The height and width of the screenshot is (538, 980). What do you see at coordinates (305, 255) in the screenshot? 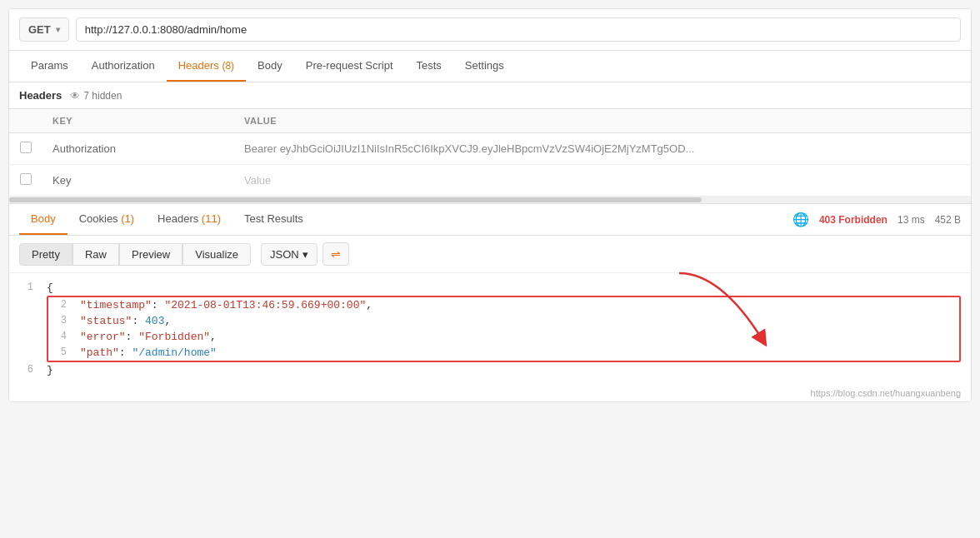
I see `format-chevron-icon: ▾` at bounding box center [305, 255].